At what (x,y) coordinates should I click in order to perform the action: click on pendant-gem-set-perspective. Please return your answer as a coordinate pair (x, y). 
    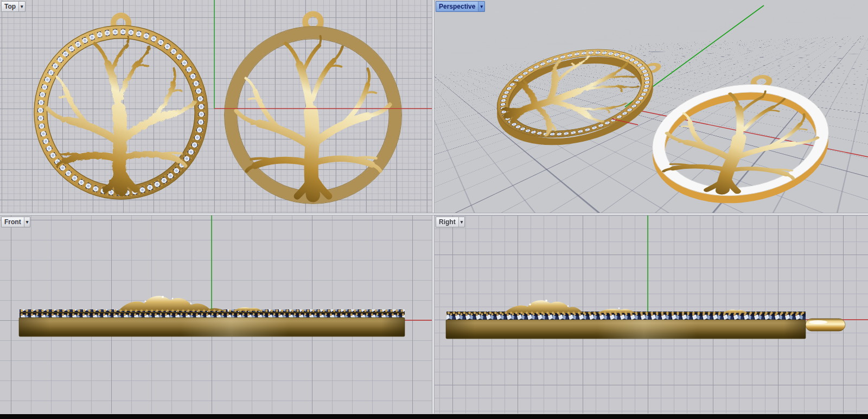
    Looking at the image, I should click on (579, 93).